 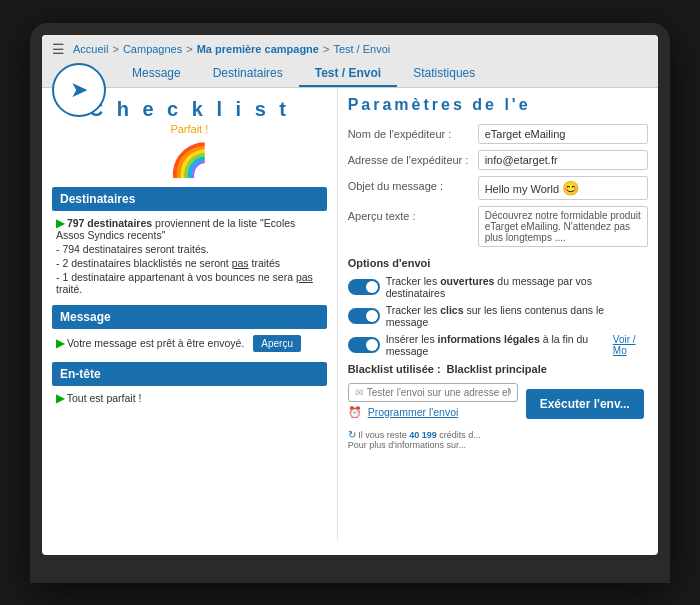 I want to click on refresh-icon: ↻, so click(x=352, y=434).